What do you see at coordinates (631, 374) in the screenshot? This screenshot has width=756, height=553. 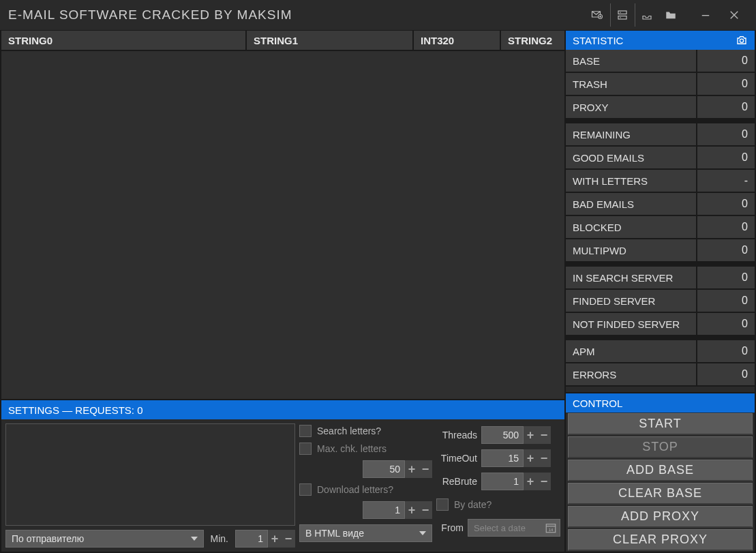 I see `stat-label: ERRORS` at bounding box center [631, 374].